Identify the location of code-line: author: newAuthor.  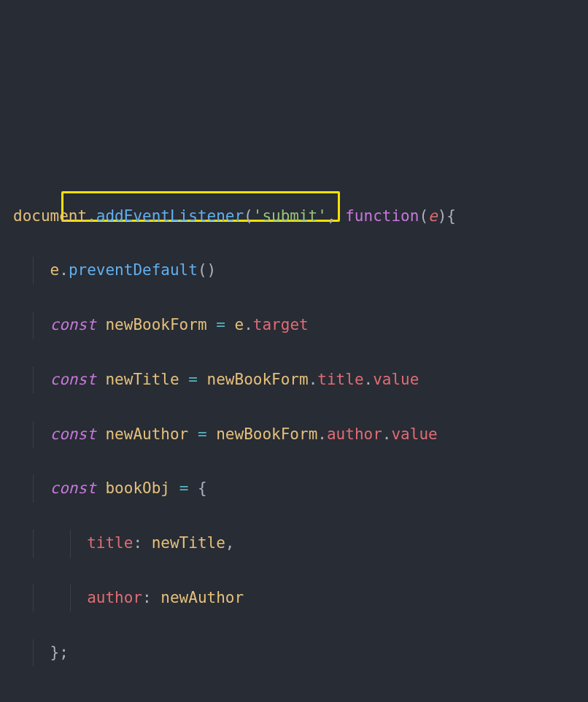
(294, 598).